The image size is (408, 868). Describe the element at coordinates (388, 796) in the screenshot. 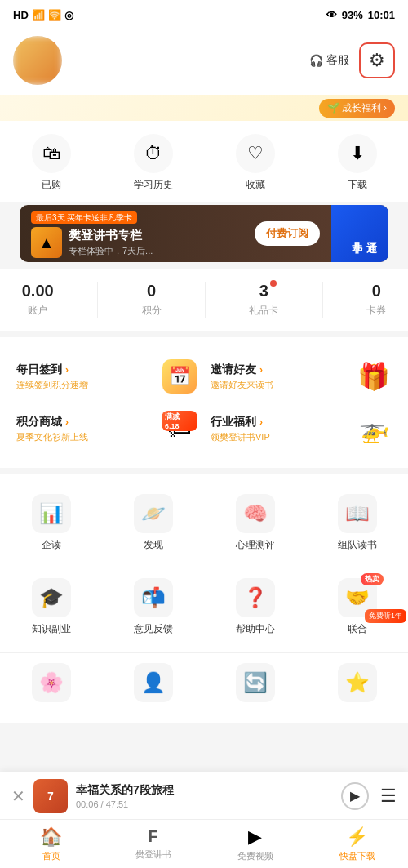

I see `player-list-button: ☰` at that location.